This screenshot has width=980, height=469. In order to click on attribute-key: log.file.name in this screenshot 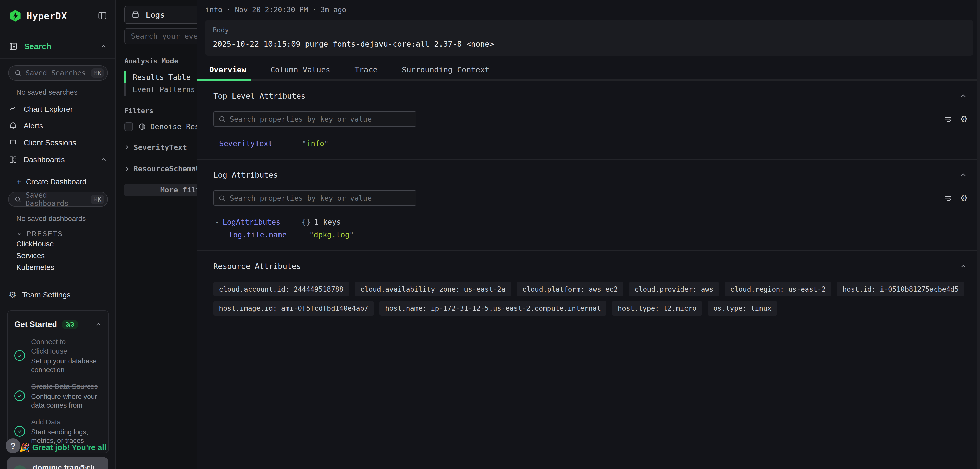, I will do `click(269, 235)`.